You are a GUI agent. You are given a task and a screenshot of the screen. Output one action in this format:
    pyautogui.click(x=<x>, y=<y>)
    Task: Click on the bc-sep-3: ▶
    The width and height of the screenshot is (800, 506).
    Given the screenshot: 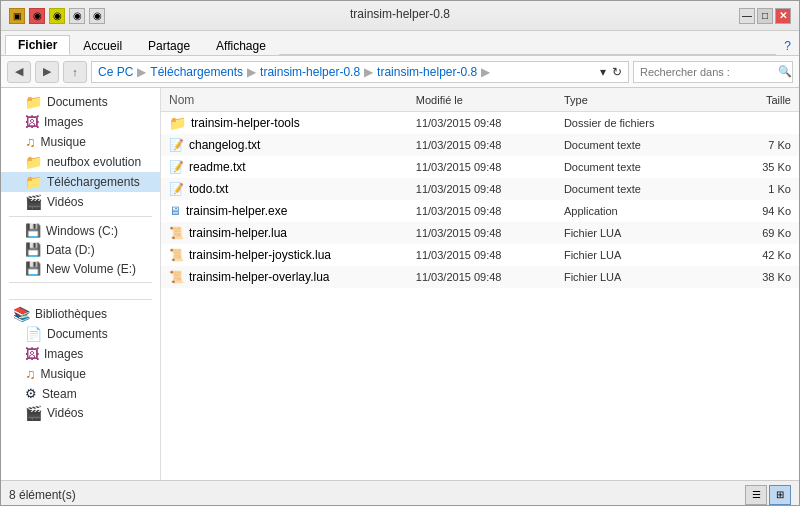 What is the action you would take?
    pyautogui.click(x=368, y=72)
    